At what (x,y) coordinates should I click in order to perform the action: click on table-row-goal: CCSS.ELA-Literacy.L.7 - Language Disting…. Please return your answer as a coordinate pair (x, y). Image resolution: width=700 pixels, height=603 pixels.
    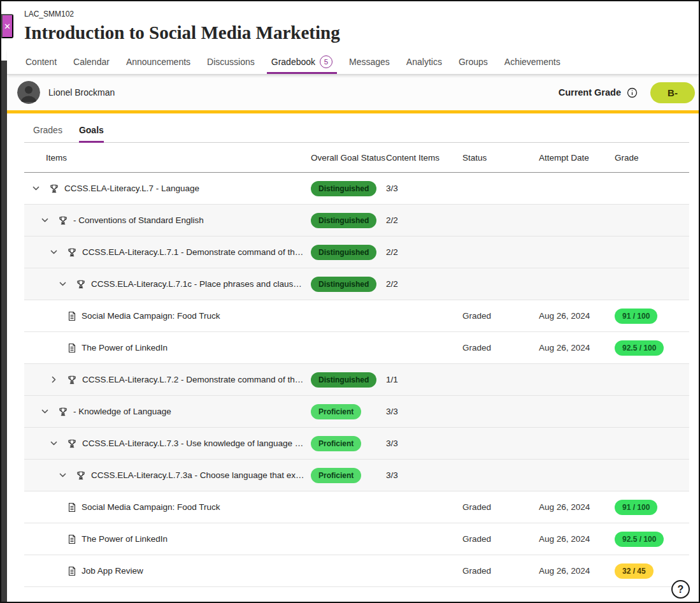
    Looking at the image, I should click on (357, 189).